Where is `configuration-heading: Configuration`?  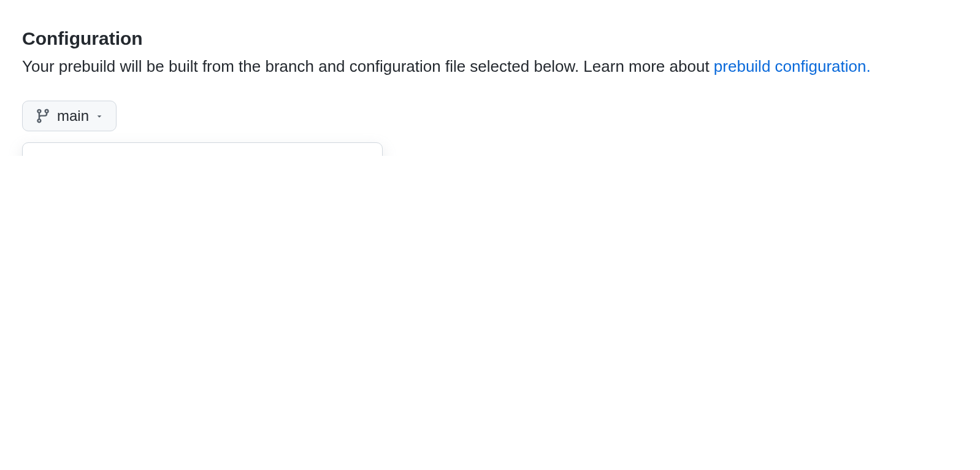 configuration-heading: Configuration is located at coordinates (490, 38).